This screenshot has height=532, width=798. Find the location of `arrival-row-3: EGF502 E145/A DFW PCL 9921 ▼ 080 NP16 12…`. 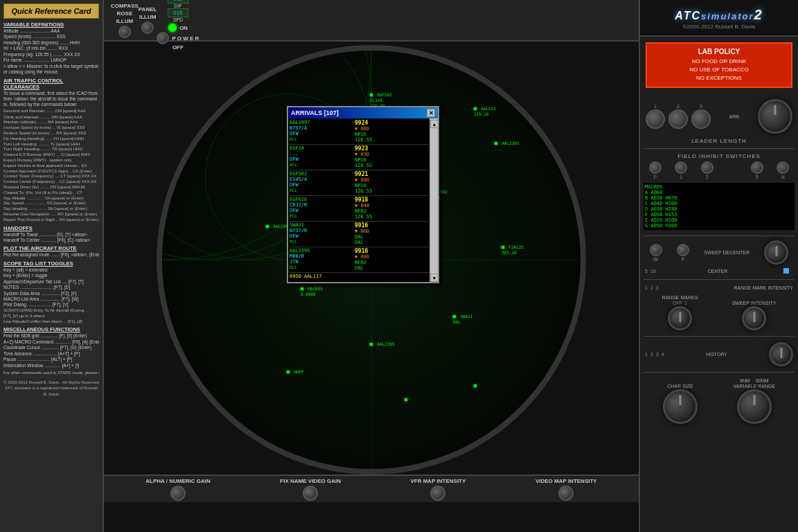

arrival-row-3: EGF502 E145/A DFW PCL 9921 ▼ 080 NP16 12… is located at coordinates (359, 183).